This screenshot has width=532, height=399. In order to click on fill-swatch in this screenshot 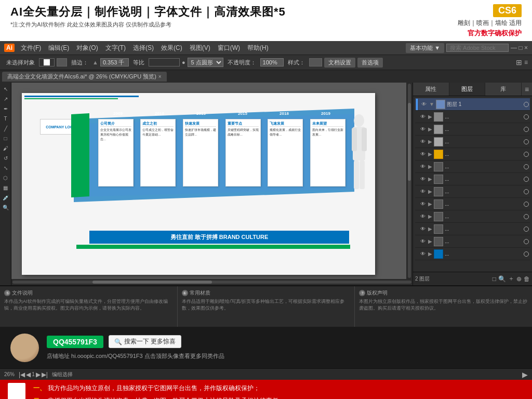, I will do `click(47, 62)`.